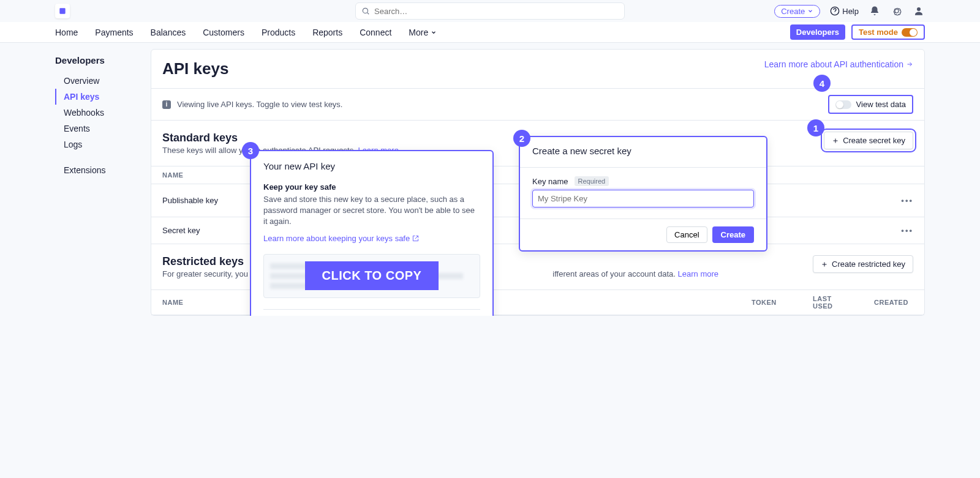 The image size is (980, 478). What do you see at coordinates (418, 32) in the screenshot?
I see `nav-more-label: More` at bounding box center [418, 32].